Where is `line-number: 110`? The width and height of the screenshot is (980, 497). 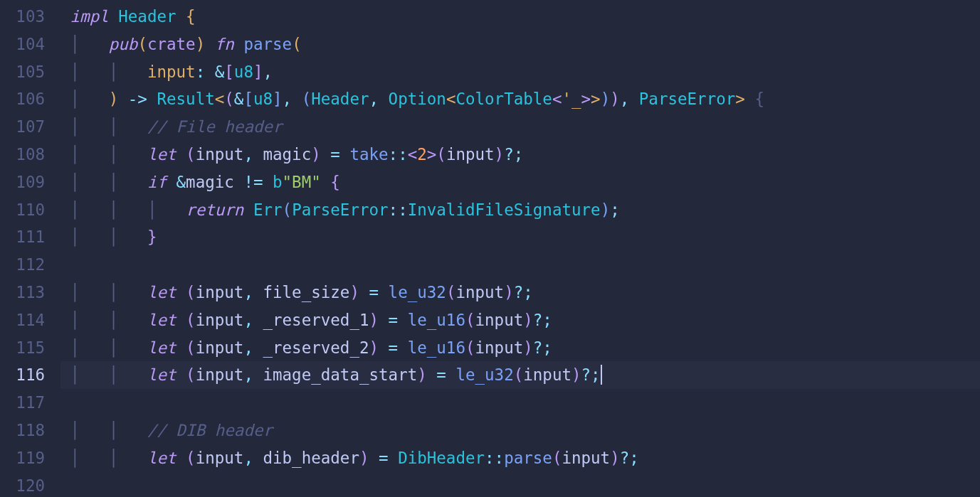 line-number: 110 is located at coordinates (23, 210).